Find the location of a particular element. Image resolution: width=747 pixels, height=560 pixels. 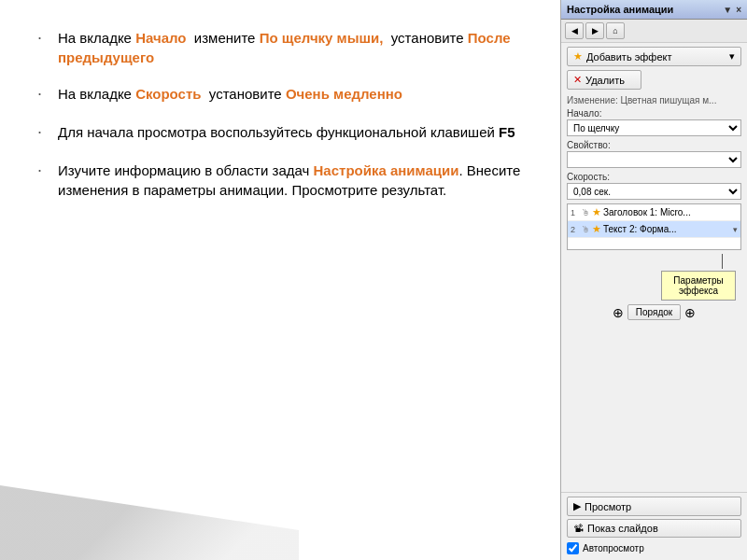

autopreview-checkbox is located at coordinates (573, 549).